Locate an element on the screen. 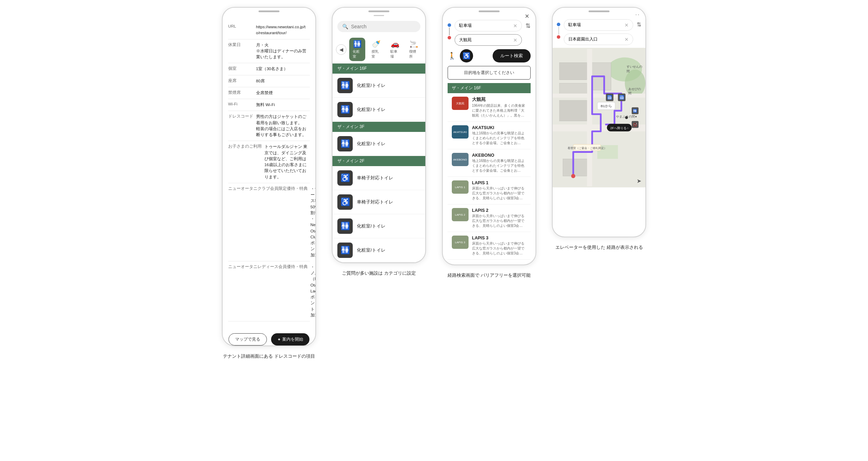  detail-row: 座席 80席 is located at coordinates (269, 81).